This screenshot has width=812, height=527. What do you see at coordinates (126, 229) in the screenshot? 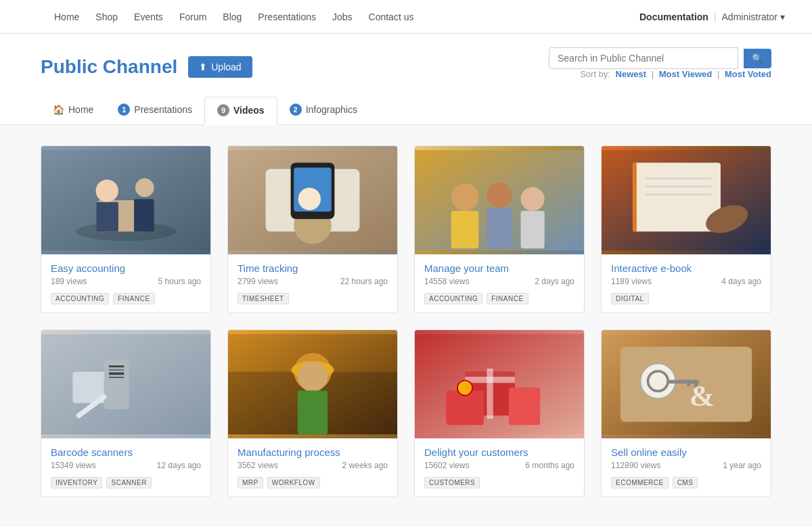
I see `card-1: Easy accounting 189 views 5 hours ago AC…` at bounding box center [126, 229].